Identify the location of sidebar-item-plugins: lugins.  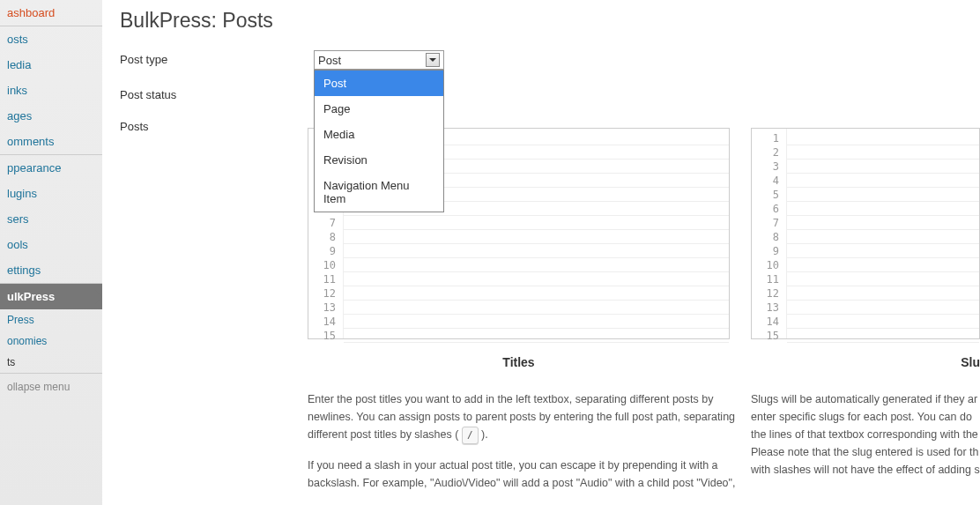
(51, 194).